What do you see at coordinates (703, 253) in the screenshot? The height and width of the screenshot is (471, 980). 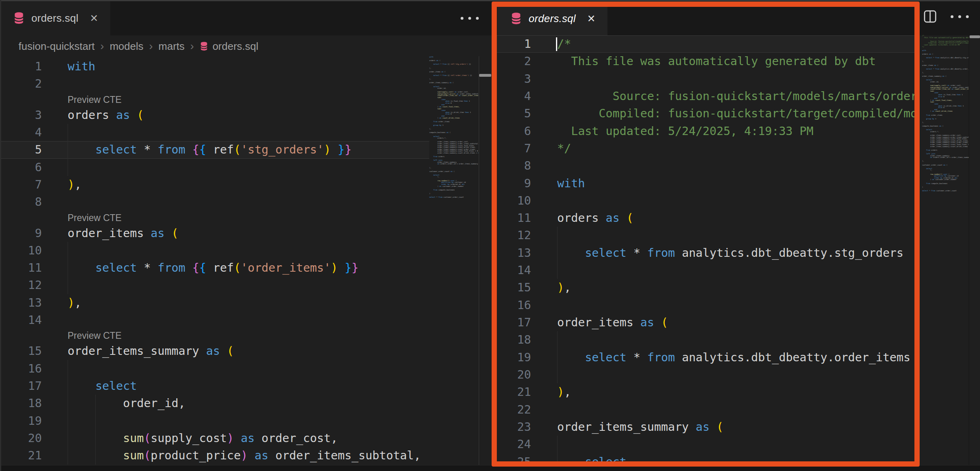 I see `code-line-13: 13 select * from analytics.dbt_dbeatty.s…` at bounding box center [703, 253].